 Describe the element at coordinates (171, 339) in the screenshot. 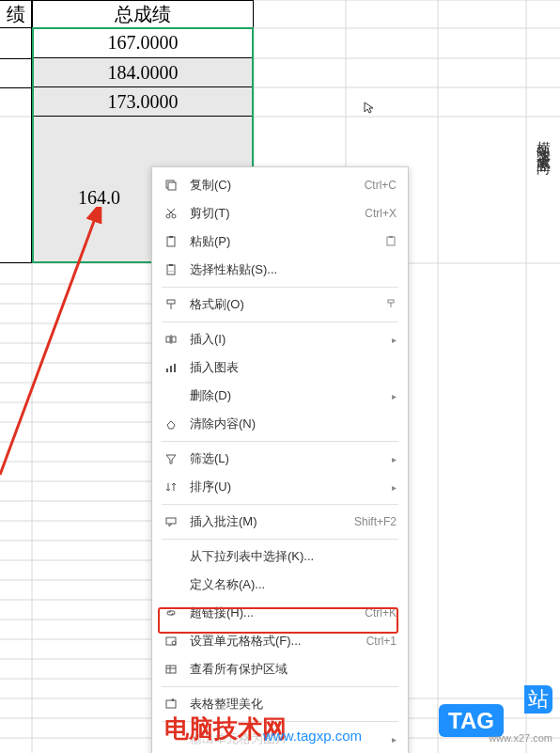

I see `insert-icon` at that location.